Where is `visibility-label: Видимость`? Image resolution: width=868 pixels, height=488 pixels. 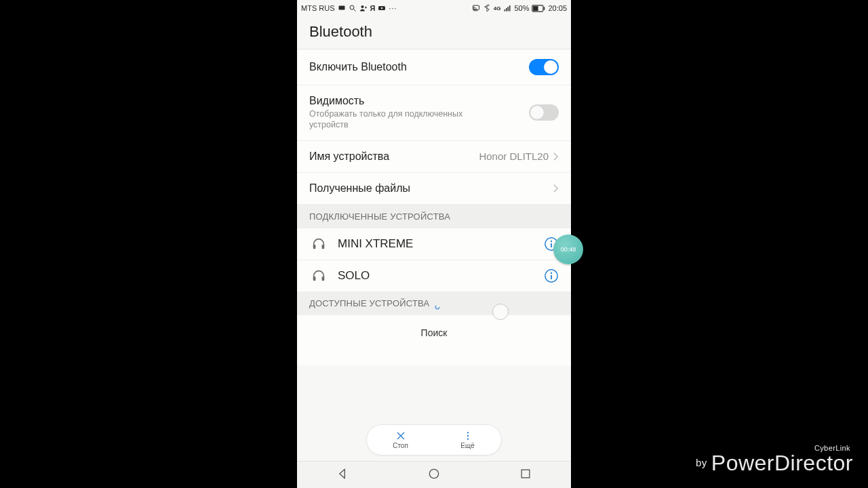
visibility-label: Видимость is located at coordinates (419, 101).